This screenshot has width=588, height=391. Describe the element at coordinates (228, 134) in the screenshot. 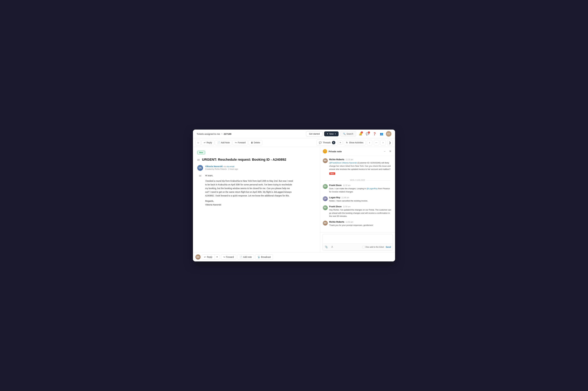

I see `breadcrumb-ticket: 227189` at that location.